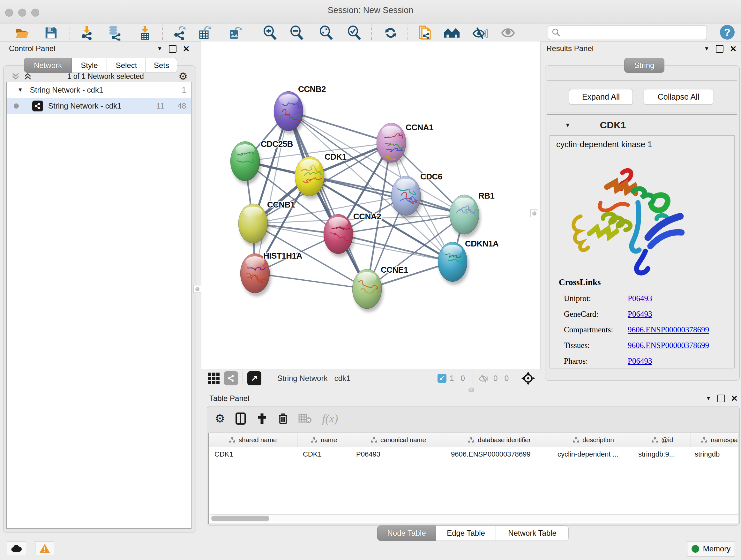 The width and height of the screenshot is (741, 560). I want to click on column-header-shared-name: shared name, so click(253, 440).